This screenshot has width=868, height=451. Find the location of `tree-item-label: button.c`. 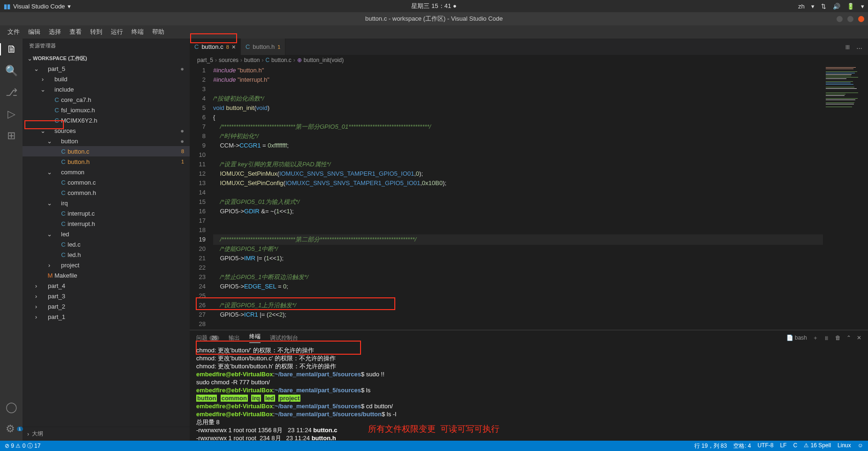

tree-item-label: button.c is located at coordinates (124, 151).